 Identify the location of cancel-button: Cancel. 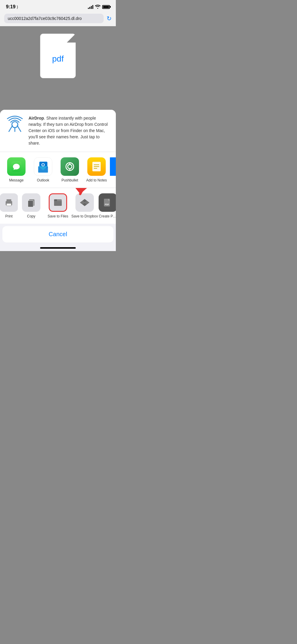
(58, 234).